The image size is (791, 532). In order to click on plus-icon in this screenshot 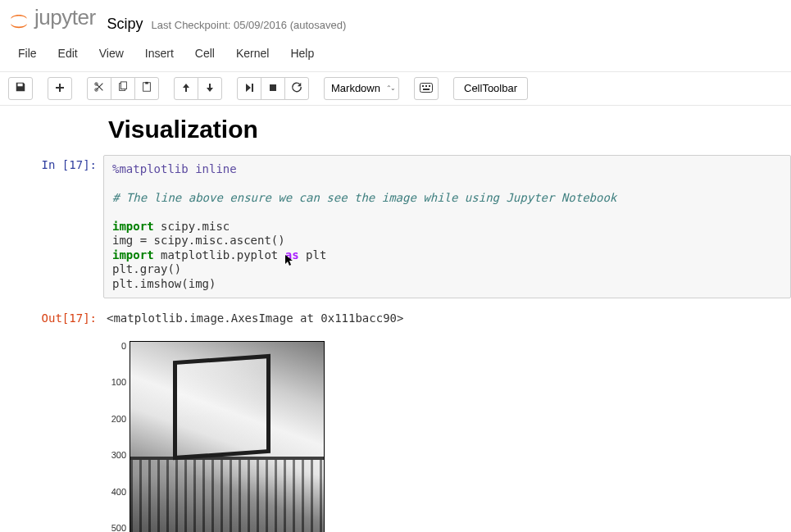, I will do `click(60, 89)`.